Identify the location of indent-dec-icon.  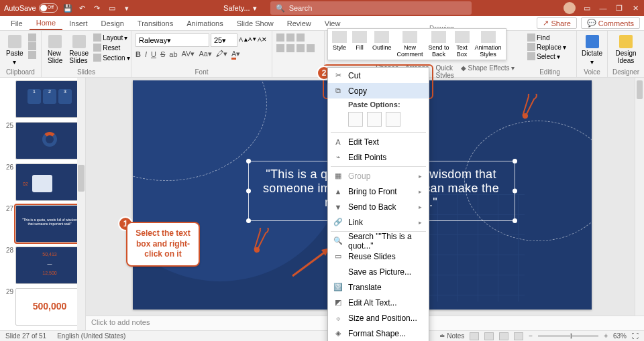
(301, 38).